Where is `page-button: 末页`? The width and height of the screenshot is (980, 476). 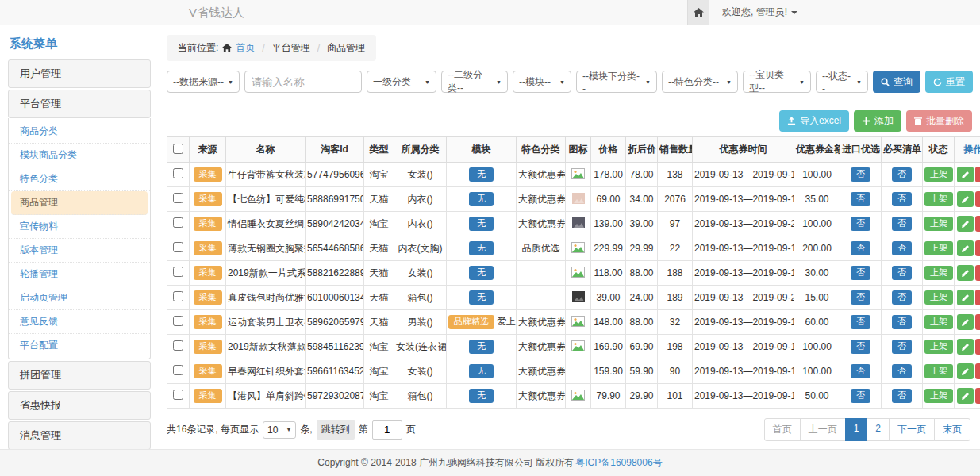 page-button: 末页 is located at coordinates (952, 430).